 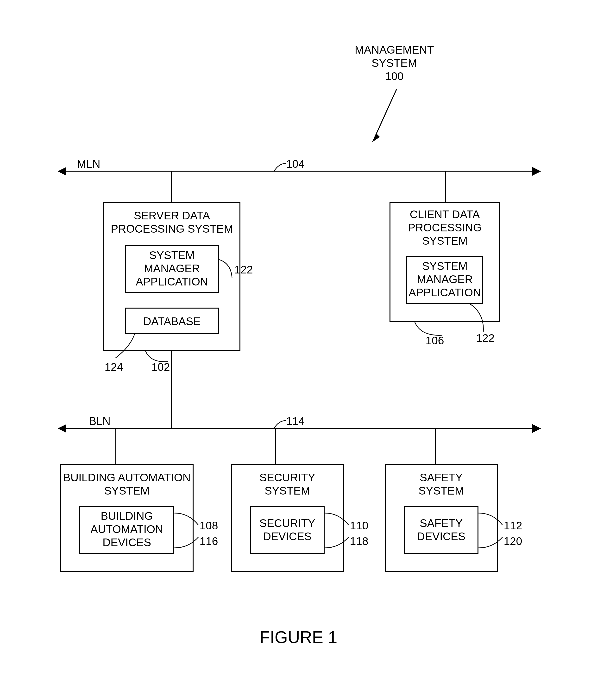 I want to click on bln-left-arrow-icon, so click(x=63, y=428).